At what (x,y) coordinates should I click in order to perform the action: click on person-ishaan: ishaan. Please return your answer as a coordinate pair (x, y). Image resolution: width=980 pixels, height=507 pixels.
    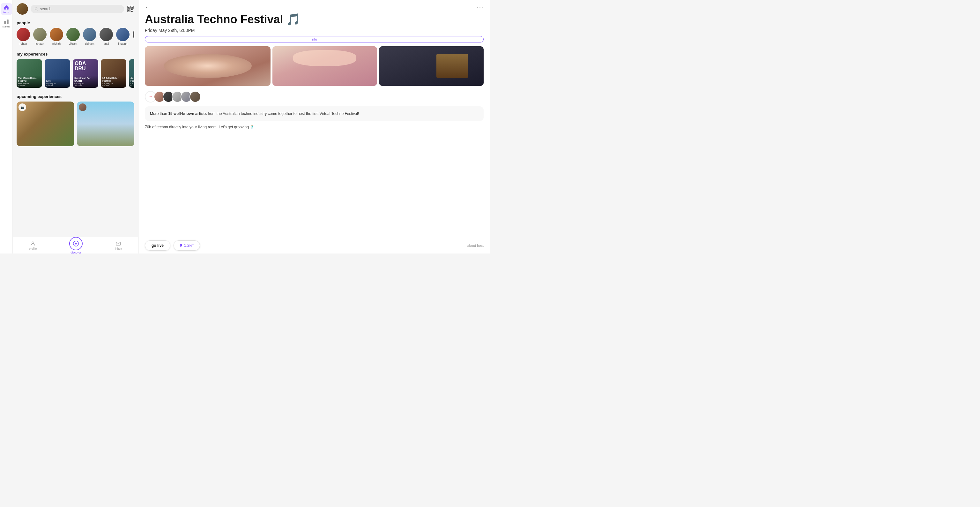
    Looking at the image, I should click on (40, 37).